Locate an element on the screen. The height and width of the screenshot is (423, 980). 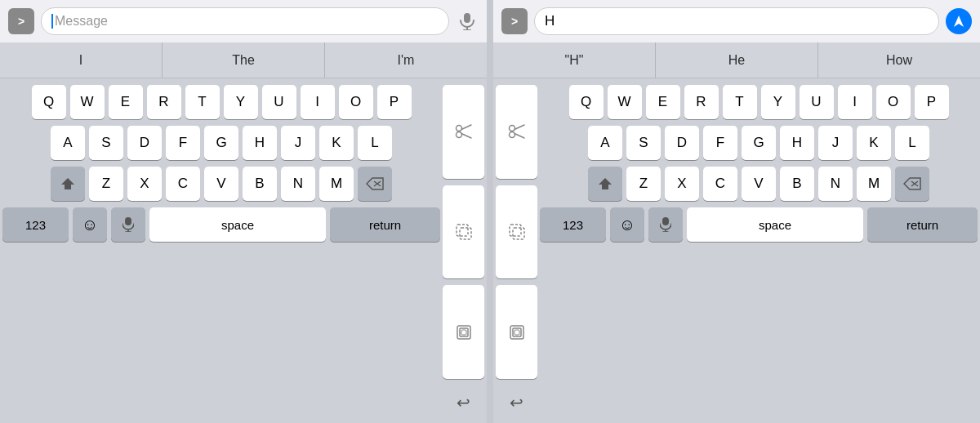
right-key-n: N is located at coordinates (835, 184).